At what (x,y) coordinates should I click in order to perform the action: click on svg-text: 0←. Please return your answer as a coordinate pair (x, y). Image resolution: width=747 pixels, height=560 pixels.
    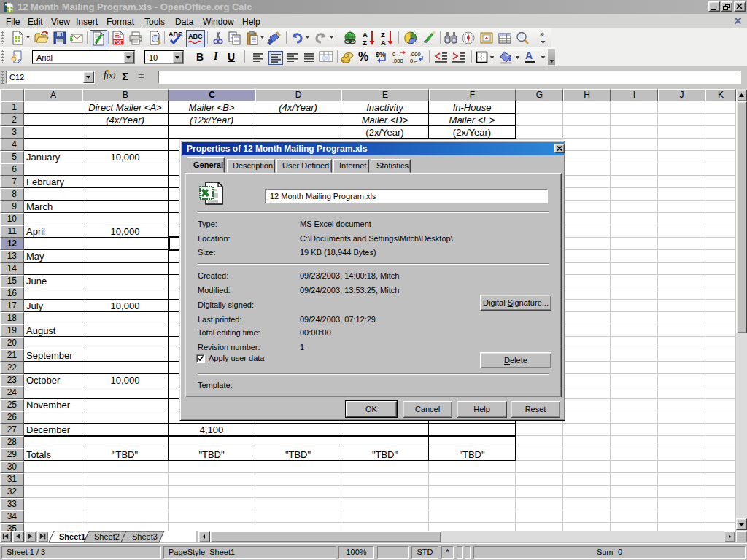
    Looking at the image, I should click on (414, 61).